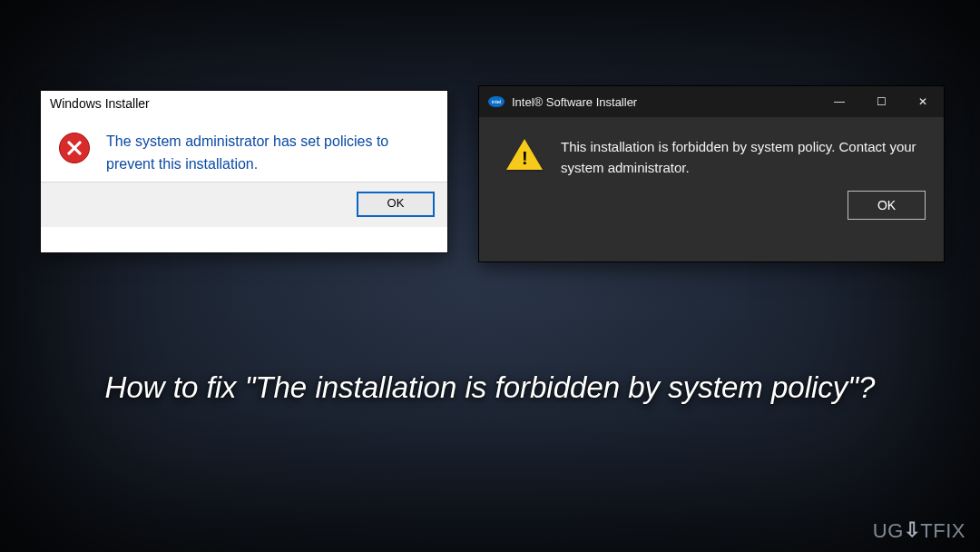  What do you see at coordinates (943, 531) in the screenshot?
I see `watermark-suffix: TFIX` at bounding box center [943, 531].